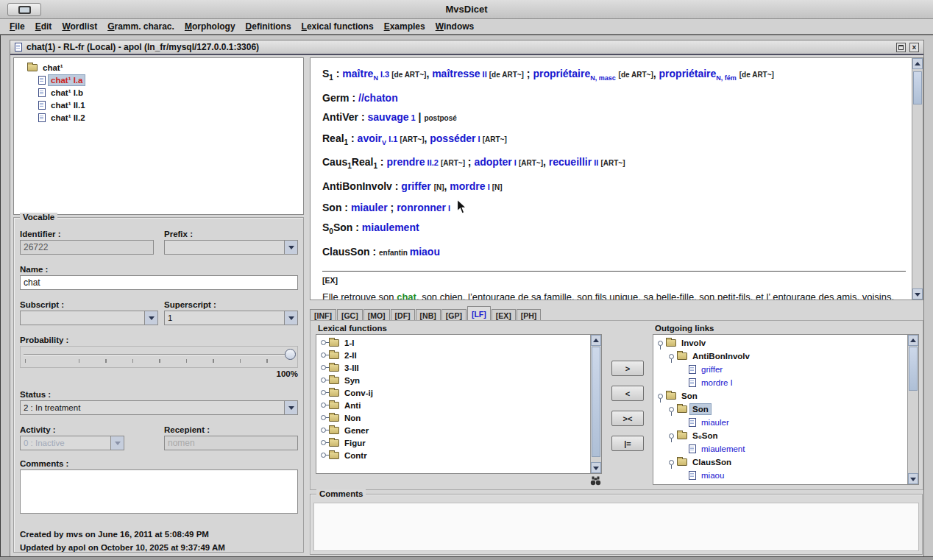 Image resolution: width=933 pixels, height=560 pixels. What do you see at coordinates (323, 315) in the screenshot?
I see `tab-inf: [INF]` at bounding box center [323, 315].